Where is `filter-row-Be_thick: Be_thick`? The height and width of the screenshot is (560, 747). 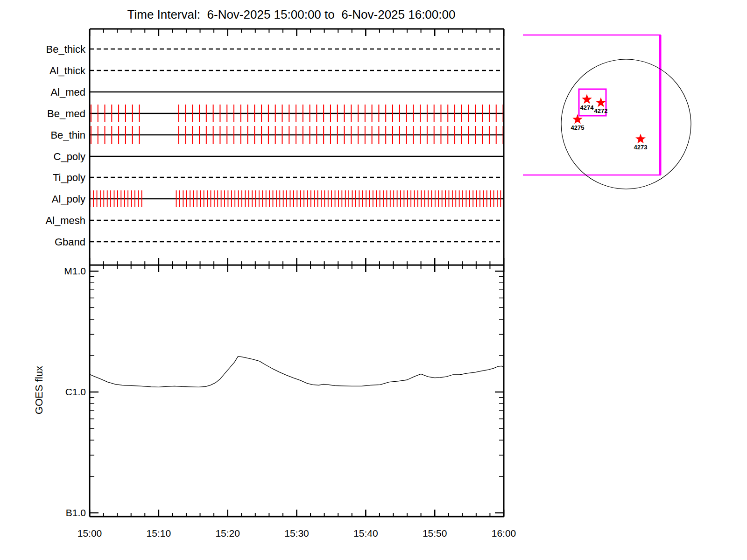 filter-row-Be_thick: Be_thick is located at coordinates (275, 49).